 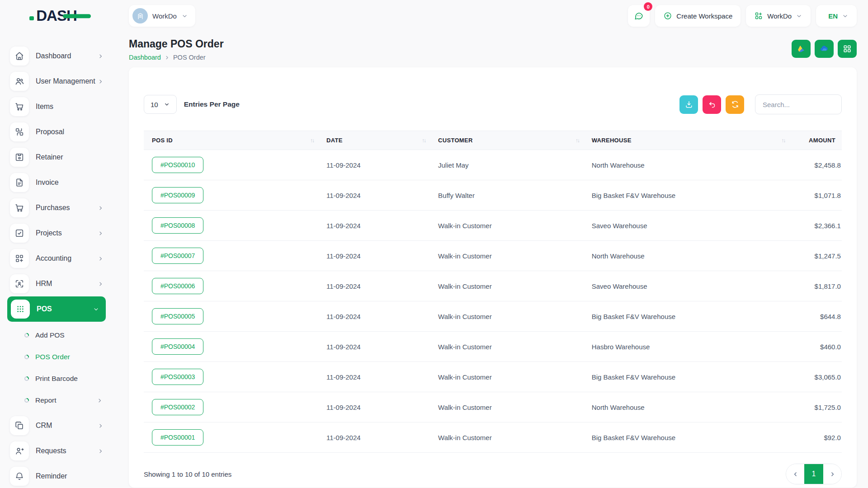 I want to click on search-input, so click(x=798, y=104).